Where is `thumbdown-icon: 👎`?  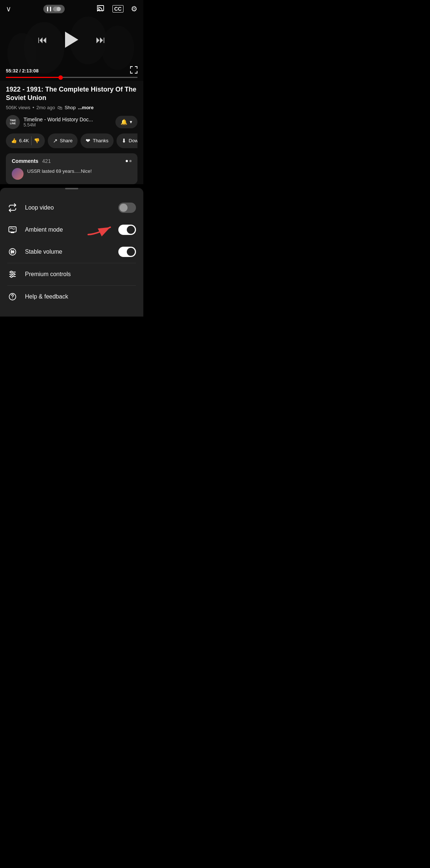 thumbdown-icon: 👎 is located at coordinates (37, 140).